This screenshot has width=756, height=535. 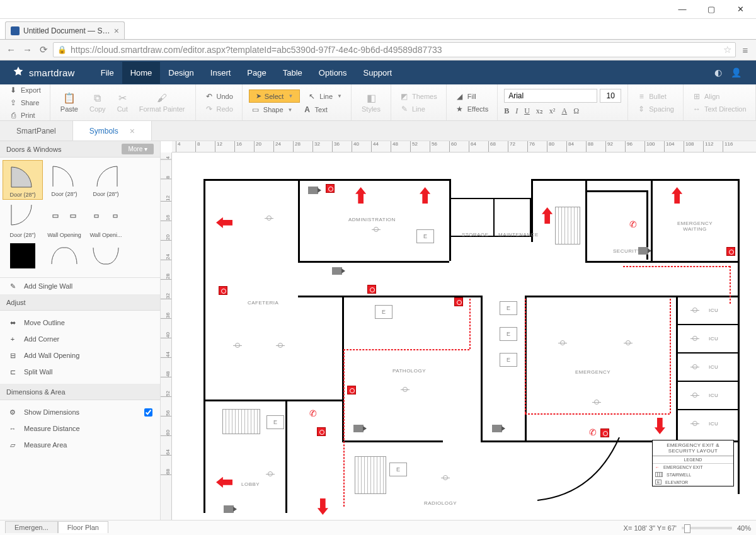 I want to click on menu-page: Page, so click(x=256, y=73).